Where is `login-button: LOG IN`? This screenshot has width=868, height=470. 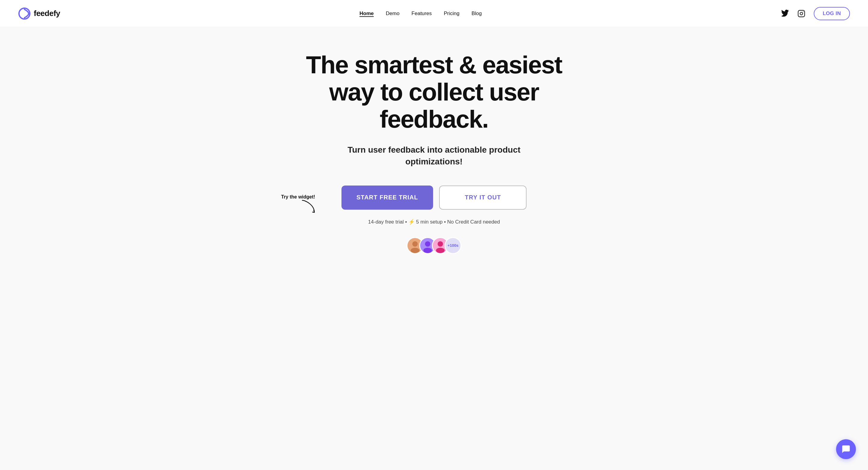
login-button: LOG IN is located at coordinates (832, 13).